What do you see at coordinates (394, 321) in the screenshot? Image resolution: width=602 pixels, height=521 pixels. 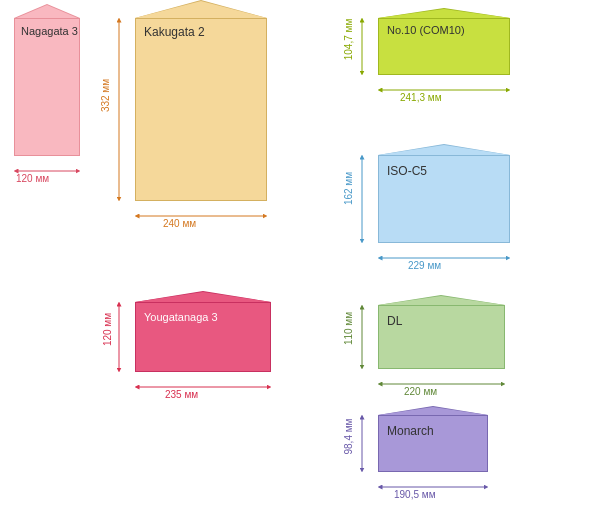 I see `dl-label: DL` at bounding box center [394, 321].